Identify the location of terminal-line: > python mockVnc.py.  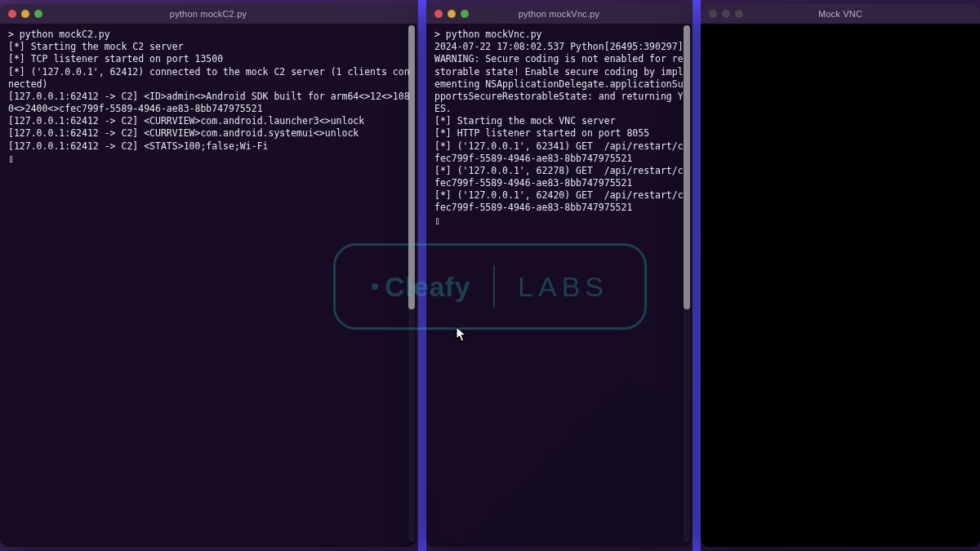
(560, 34).